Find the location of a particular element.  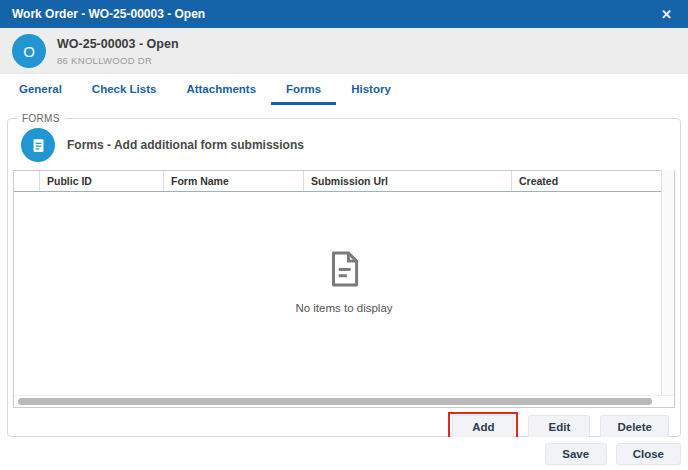

record-subtitle: 86 KNOLLWOOD DR is located at coordinates (118, 60).